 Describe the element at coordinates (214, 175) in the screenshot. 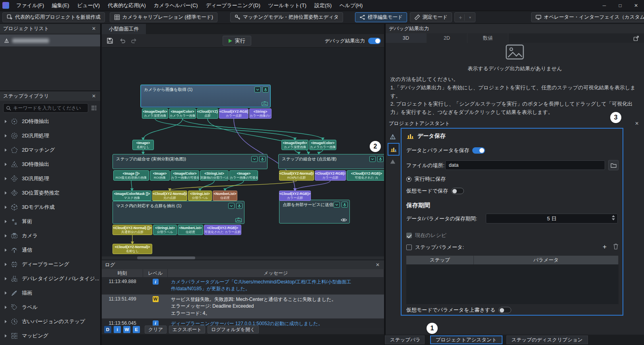

I see `graph-port-11: <StringList>対象物の分類ラベル` at that location.